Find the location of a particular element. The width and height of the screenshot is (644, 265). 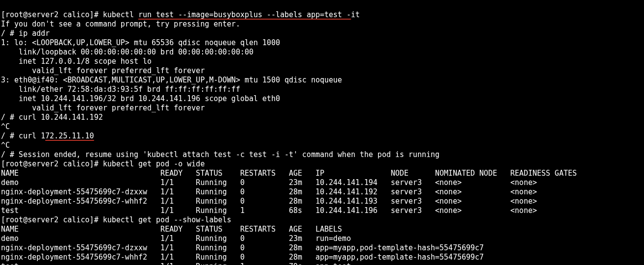

output-line: link/loopback 00:00:00:00:00:00 brd 00:0… is located at coordinates (128, 52).